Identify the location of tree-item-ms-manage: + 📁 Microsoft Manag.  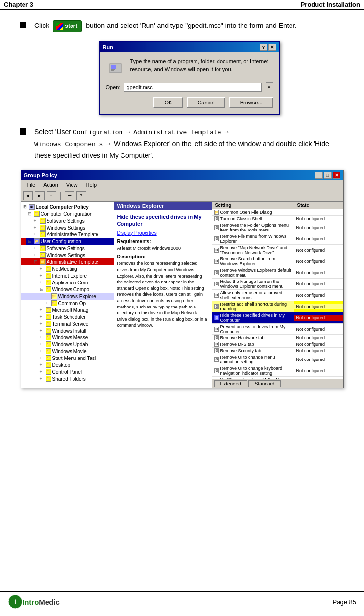
(68, 310).